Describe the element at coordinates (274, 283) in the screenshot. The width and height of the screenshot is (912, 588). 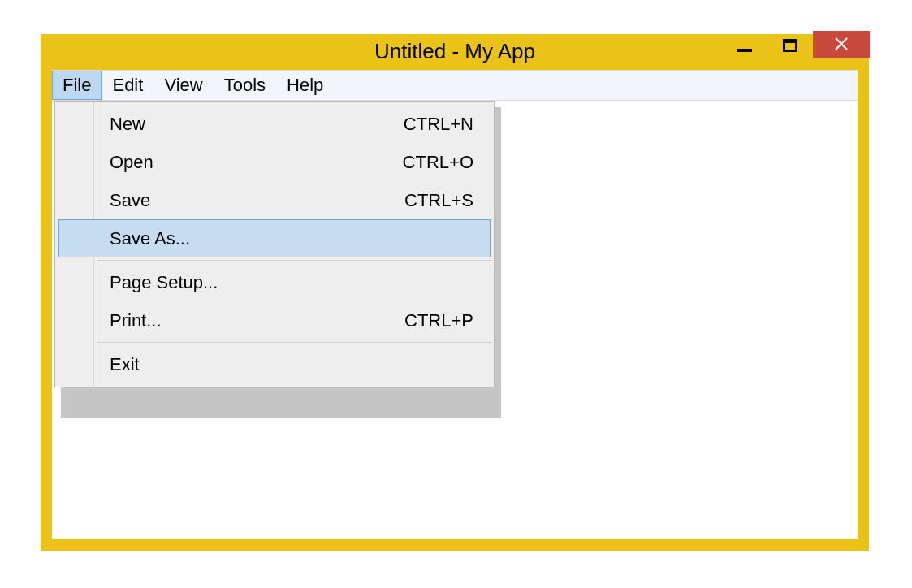
I see `menu-item-page-setup: Page Setup...` at that location.